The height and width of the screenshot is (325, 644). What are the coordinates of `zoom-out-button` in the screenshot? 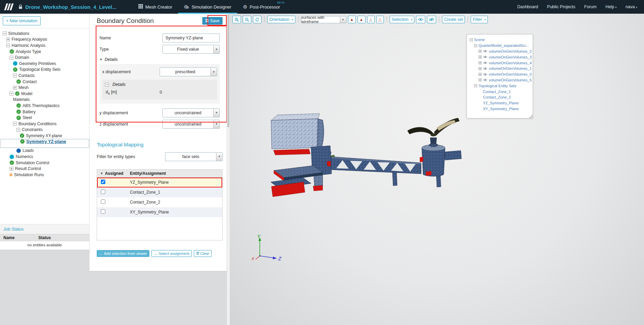 It's located at (247, 20).